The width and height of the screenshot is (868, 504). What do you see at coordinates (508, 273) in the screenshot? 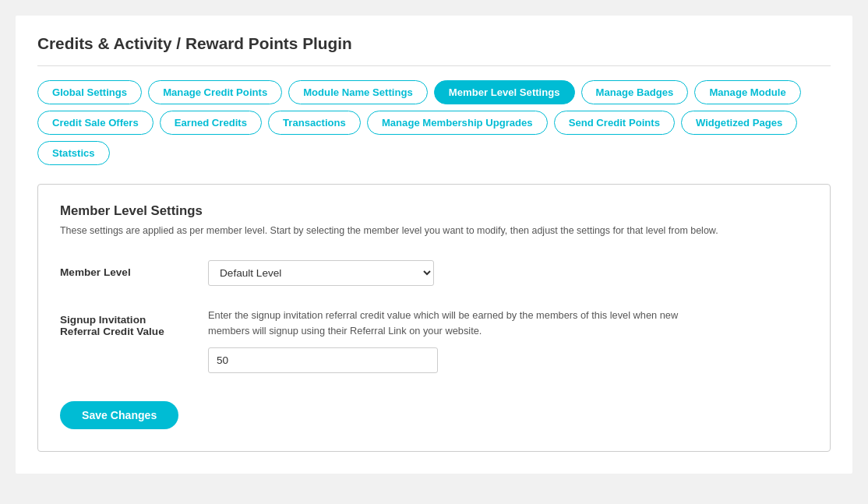
I see `member-level-control: Default Level` at bounding box center [508, 273].